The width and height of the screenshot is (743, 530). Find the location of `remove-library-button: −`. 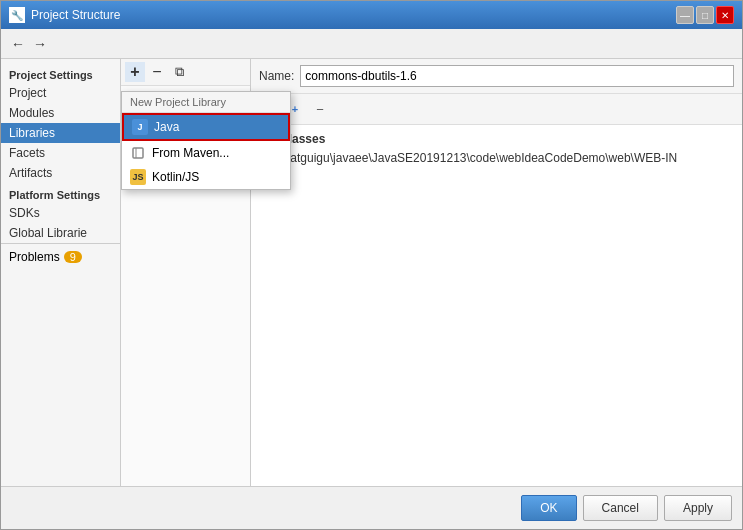

remove-library-button: − is located at coordinates (157, 72).